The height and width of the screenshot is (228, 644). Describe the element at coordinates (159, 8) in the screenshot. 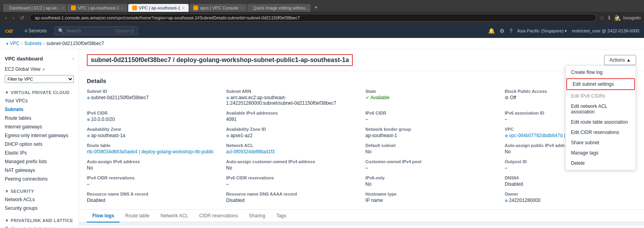

I see `browser-tab-3: VPC | ap-southeast-1 ×` at that location.